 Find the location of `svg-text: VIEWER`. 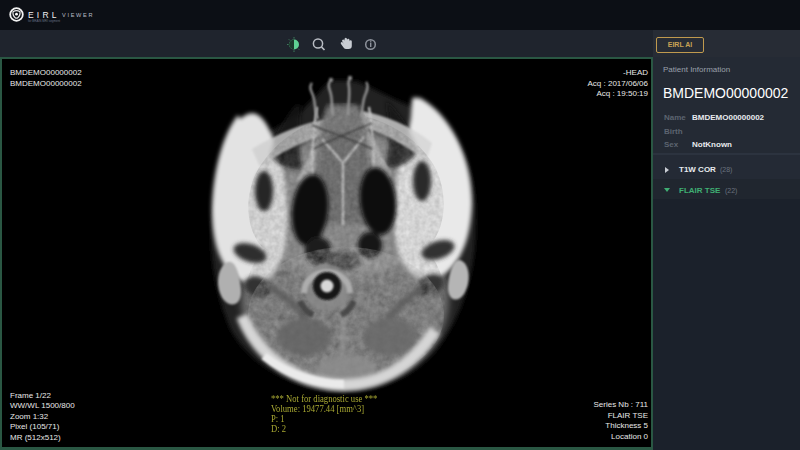

svg-text: VIEWER is located at coordinates (78, 15).